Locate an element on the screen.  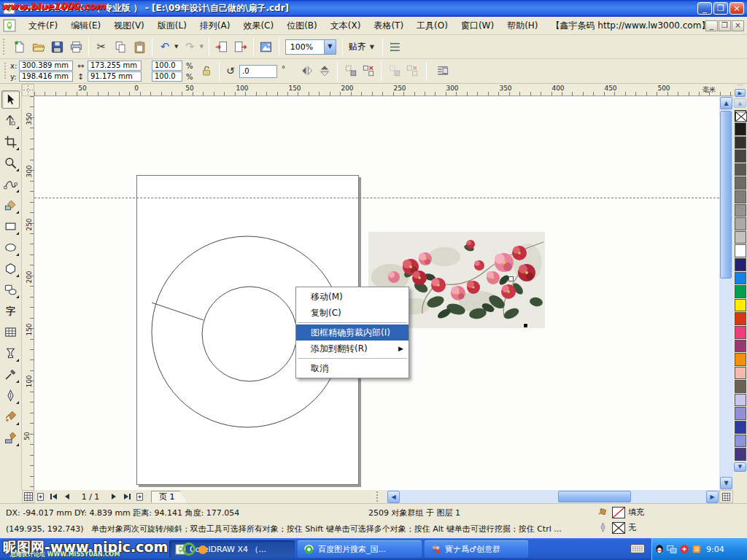
first-page-button is located at coordinates (54, 497).